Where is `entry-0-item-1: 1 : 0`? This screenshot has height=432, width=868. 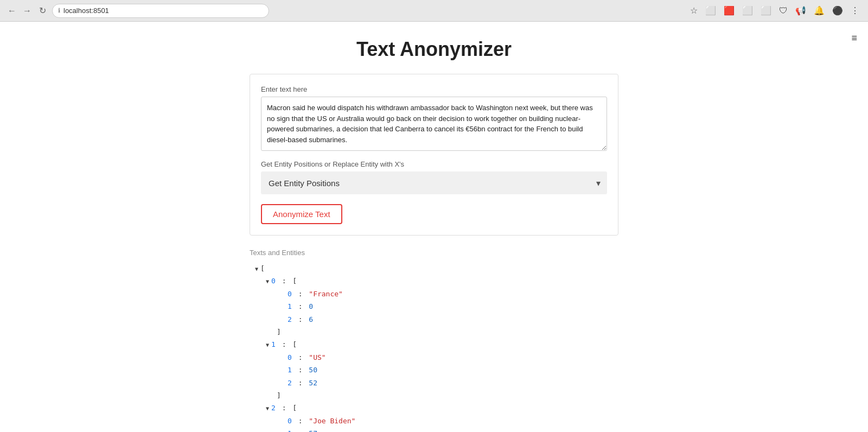 entry-0-item-1: 1 : 0 is located at coordinates (453, 306).